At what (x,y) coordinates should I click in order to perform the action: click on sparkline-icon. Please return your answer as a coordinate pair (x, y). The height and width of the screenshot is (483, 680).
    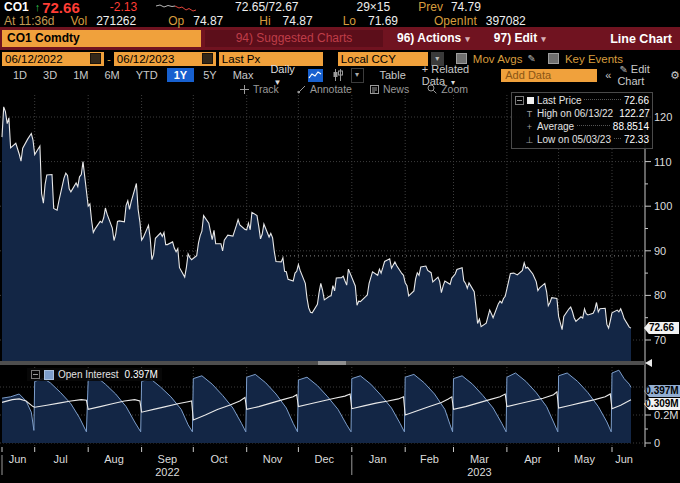
    Looking at the image, I should click on (176, 8).